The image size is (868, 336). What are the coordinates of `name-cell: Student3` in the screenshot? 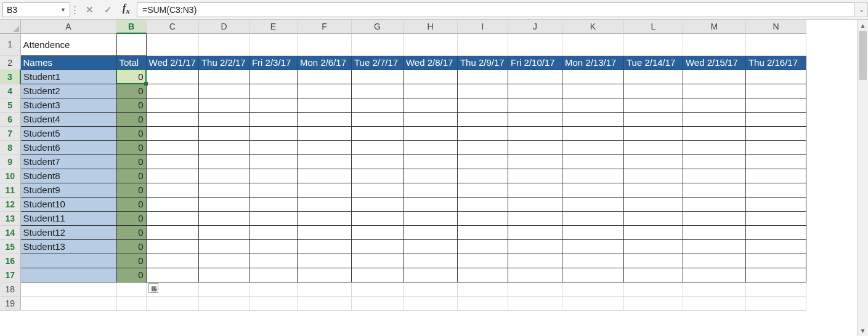 It's located at (68, 105).